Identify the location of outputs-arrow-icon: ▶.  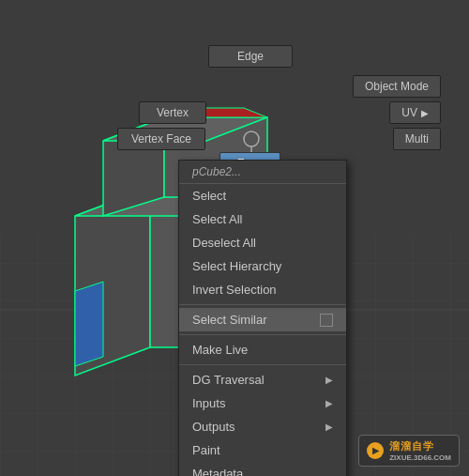
(329, 426).